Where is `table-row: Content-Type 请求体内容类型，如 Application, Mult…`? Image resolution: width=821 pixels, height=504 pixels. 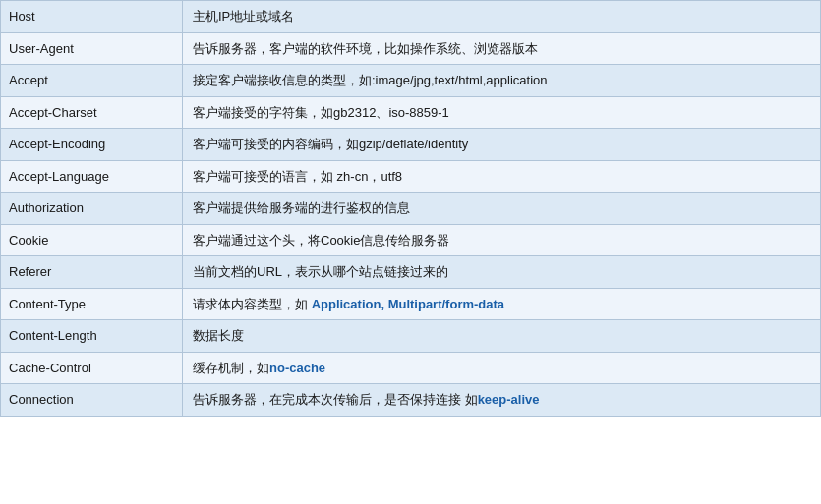
table-row: Content-Type 请求体内容类型，如 Application, Mult… is located at coordinates (411, 305).